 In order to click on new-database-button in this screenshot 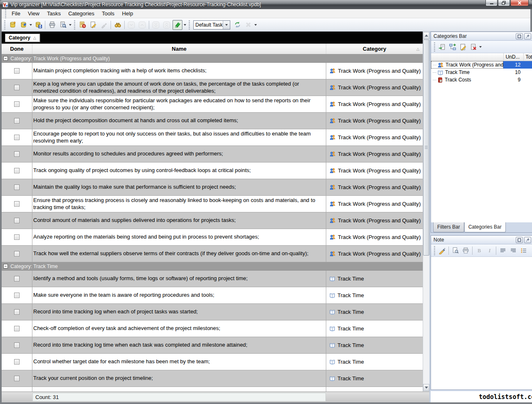, I will do `click(12, 25)`.